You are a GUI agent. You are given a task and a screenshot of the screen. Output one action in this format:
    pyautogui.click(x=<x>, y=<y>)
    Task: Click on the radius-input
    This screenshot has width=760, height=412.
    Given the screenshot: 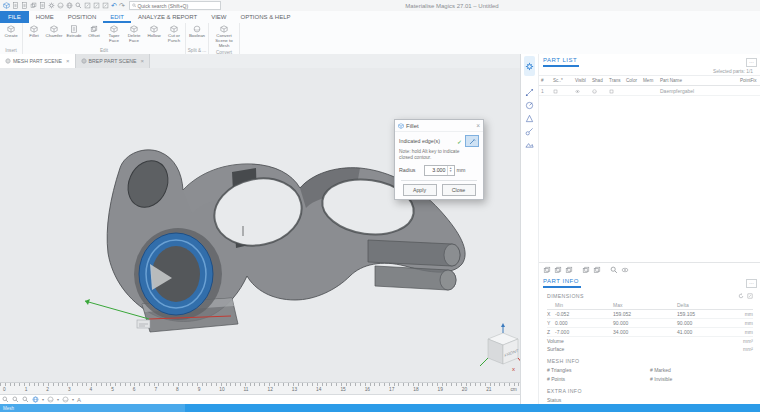 What is the action you would take?
    pyautogui.click(x=436, y=170)
    